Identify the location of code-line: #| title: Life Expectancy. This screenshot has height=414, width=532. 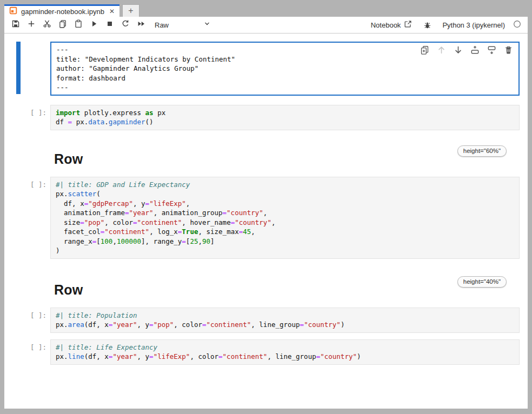
(285, 348).